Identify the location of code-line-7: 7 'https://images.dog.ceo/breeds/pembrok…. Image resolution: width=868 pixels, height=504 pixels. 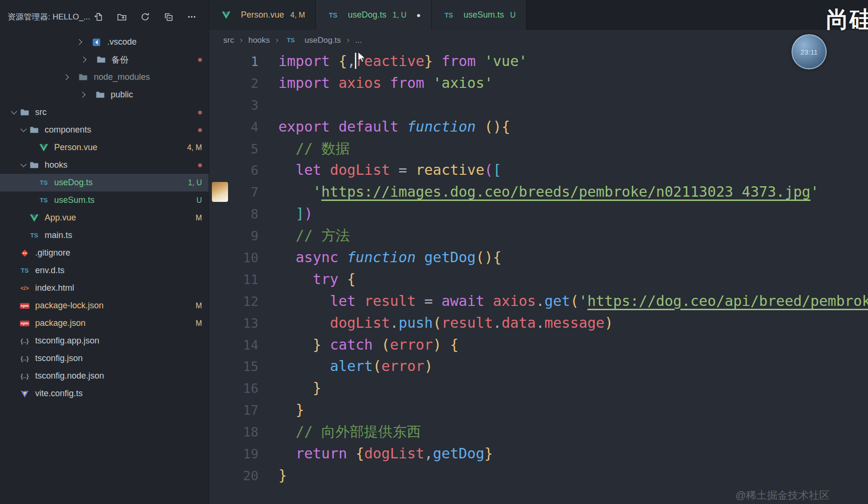
(539, 192).